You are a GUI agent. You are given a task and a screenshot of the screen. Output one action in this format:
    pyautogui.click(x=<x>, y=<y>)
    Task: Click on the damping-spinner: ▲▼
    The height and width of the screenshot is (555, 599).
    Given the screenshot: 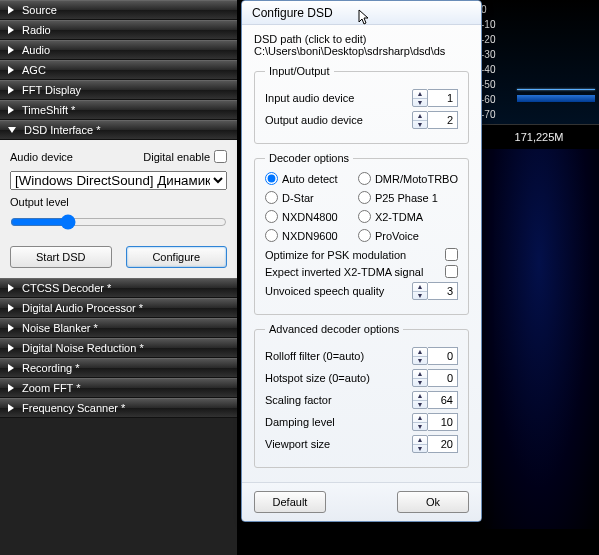 What is the action you would take?
    pyautogui.click(x=435, y=422)
    